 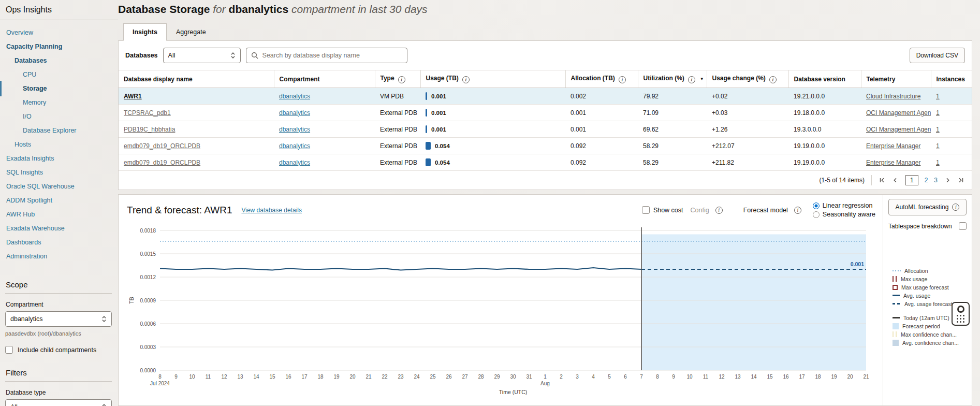 I want to click on database-version-cell: 19.3.0.0.0, so click(x=825, y=129).